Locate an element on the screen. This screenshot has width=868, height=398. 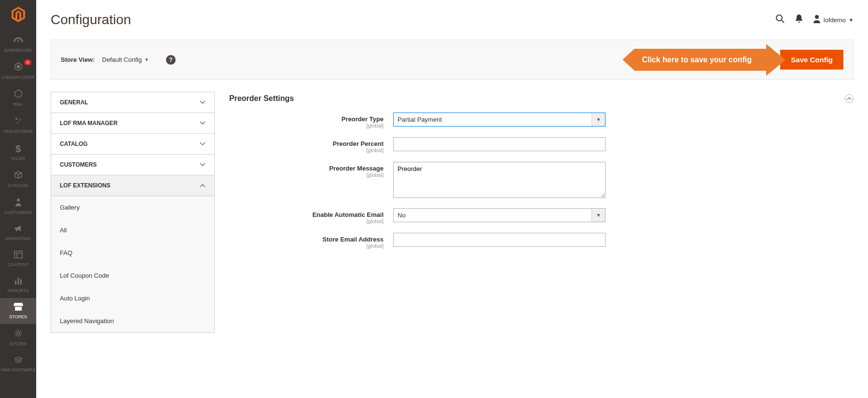
nav-label: CUSTOMERS is located at coordinates (18, 213).